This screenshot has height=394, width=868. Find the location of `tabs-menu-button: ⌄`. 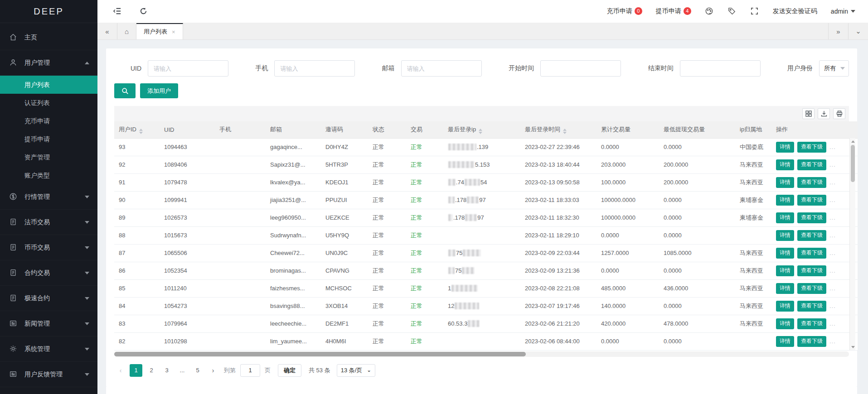

tabs-menu-button: ⌄ is located at coordinates (858, 31).